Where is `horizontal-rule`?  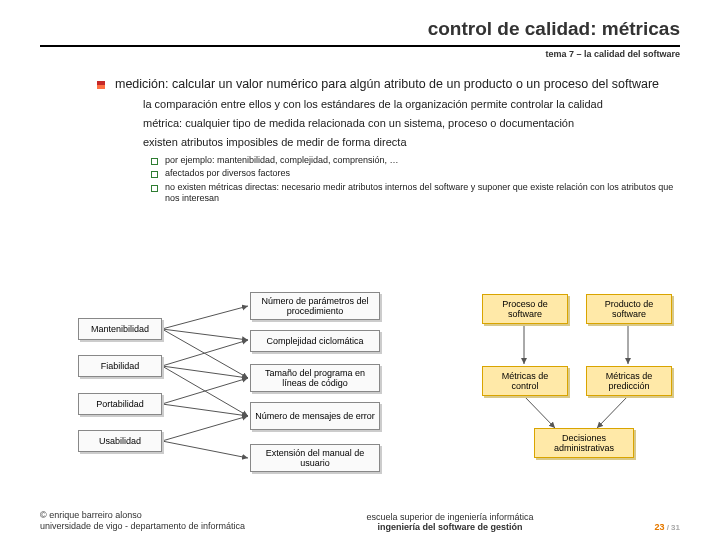
horizontal-rule is located at coordinates (360, 46).